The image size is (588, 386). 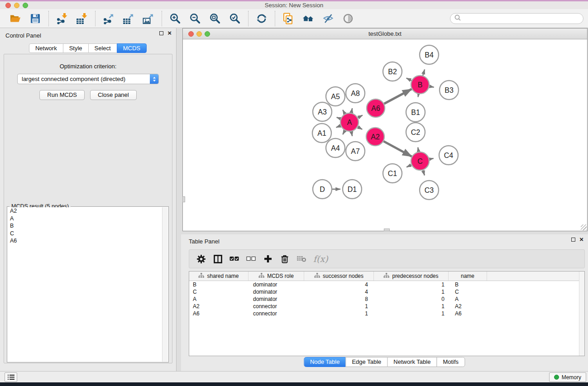 I want to click on graph-edge-A-A2, so click(x=360, y=128).